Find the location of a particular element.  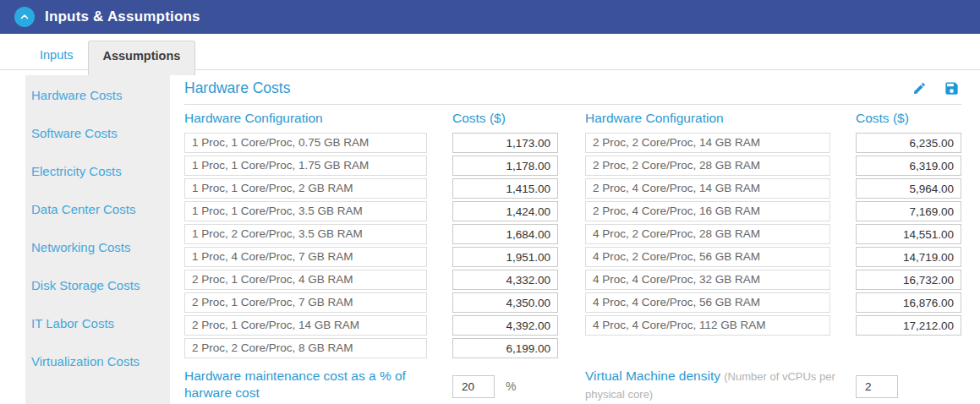

edit-button is located at coordinates (920, 88).